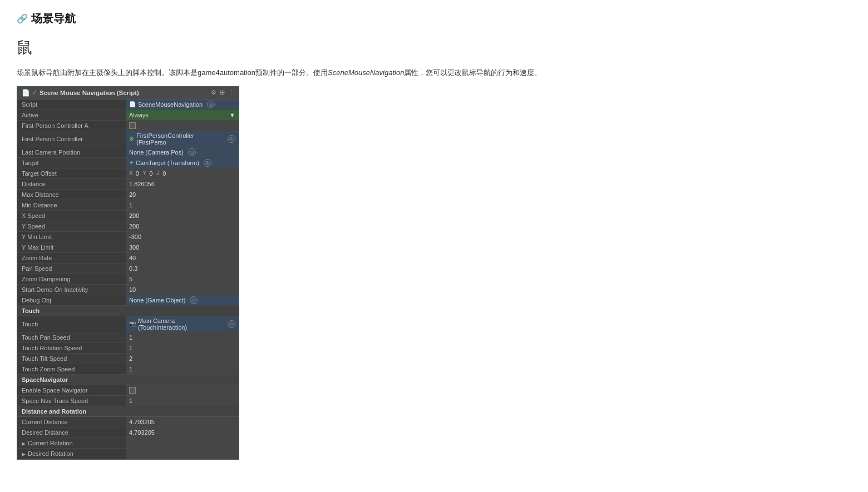 The image size is (868, 492). I want to click on value-target: ✦ CamTarget (Transform) ◎, so click(183, 163).